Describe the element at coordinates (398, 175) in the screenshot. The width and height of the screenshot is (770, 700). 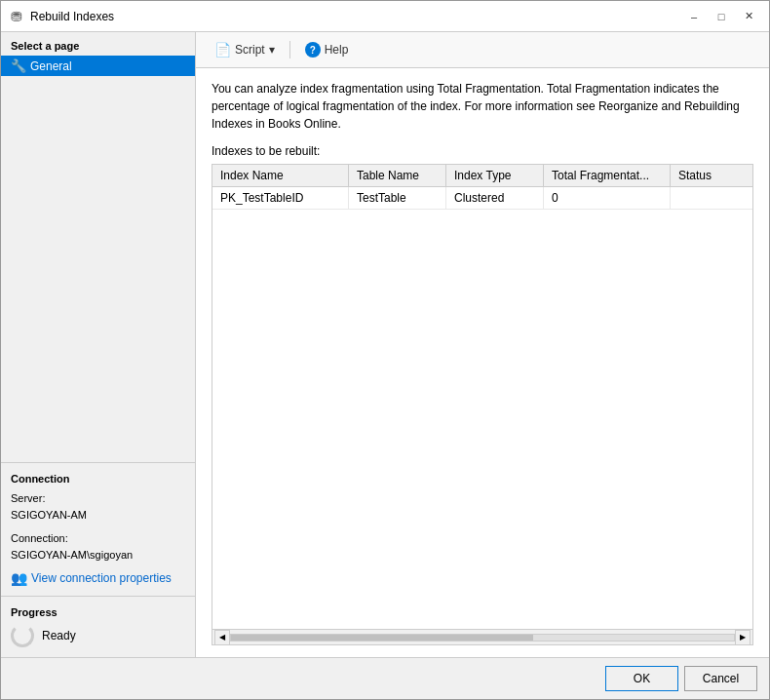
I see `col-header-table-name: Table Name` at that location.